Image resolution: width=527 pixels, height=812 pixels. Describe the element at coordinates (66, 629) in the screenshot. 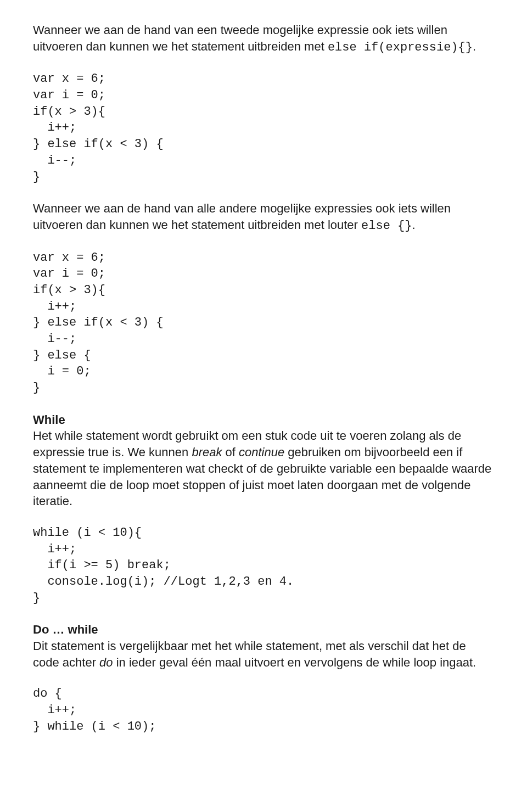

I see `heading-do-while: Do … while` at that location.